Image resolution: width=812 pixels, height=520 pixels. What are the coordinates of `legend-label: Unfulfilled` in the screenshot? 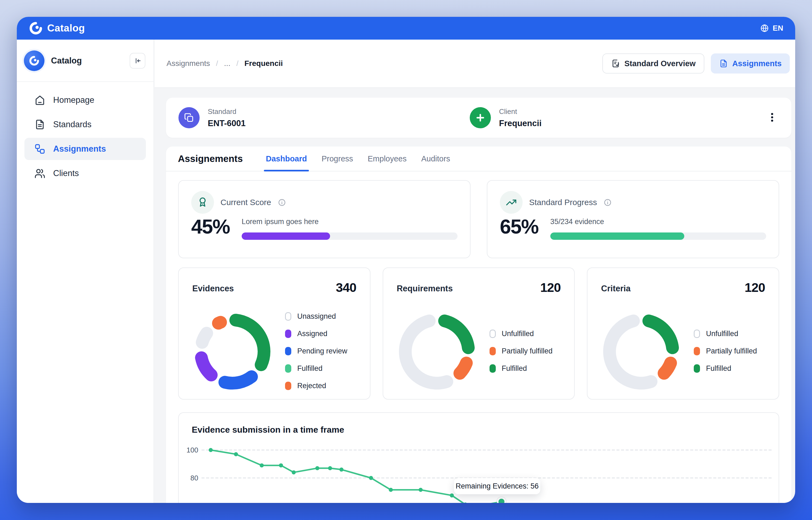 It's located at (518, 334).